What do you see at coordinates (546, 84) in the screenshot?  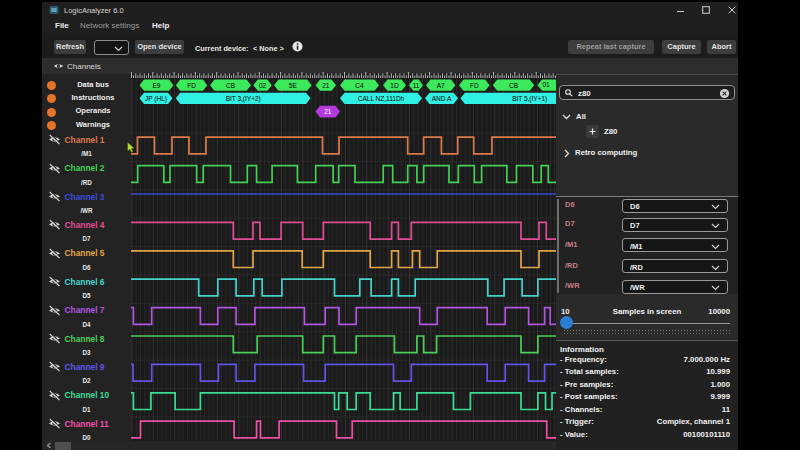 I see `svg-text: 01` at bounding box center [546, 84].